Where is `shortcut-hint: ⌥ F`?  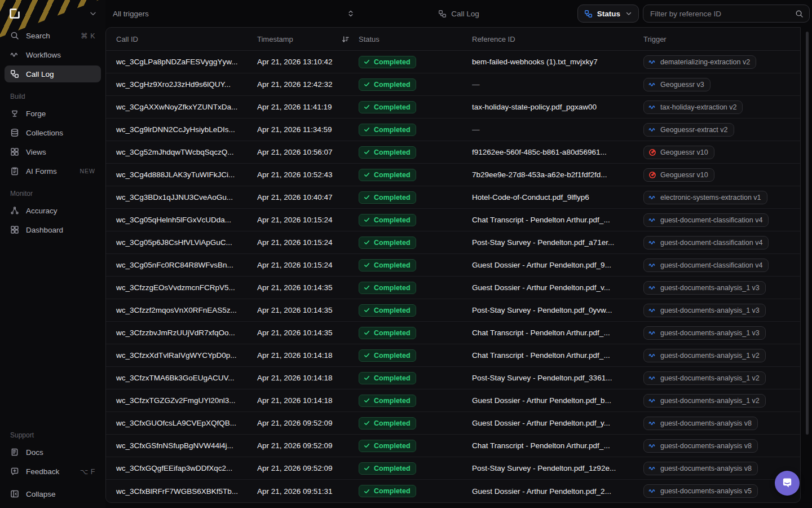 shortcut-hint: ⌥ F is located at coordinates (88, 472).